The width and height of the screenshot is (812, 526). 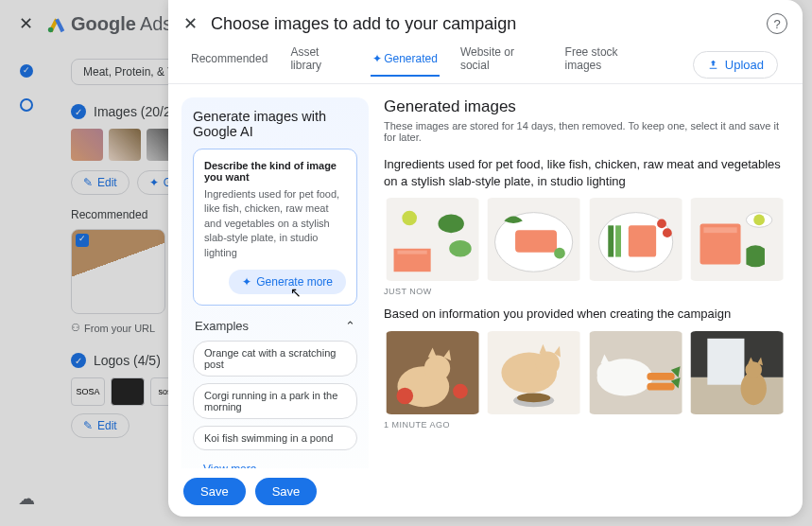 What do you see at coordinates (584, 107) in the screenshot?
I see `results-title: Generated images` at bounding box center [584, 107].